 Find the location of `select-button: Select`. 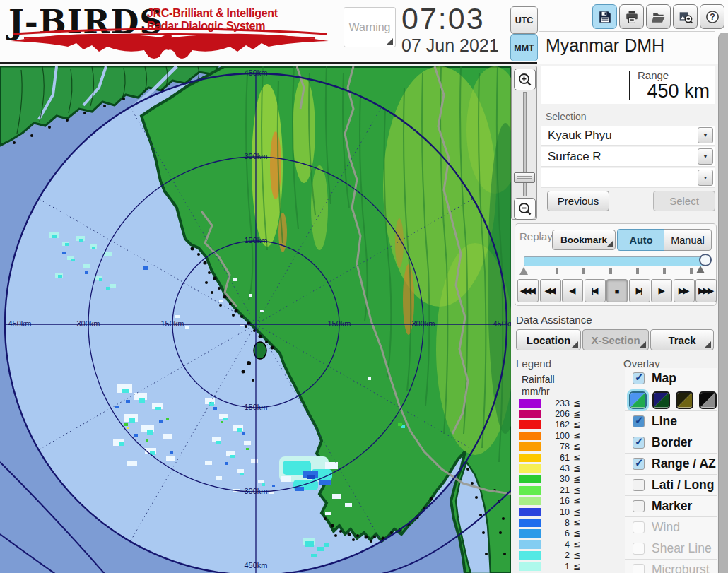

select-button: Select is located at coordinates (684, 201).